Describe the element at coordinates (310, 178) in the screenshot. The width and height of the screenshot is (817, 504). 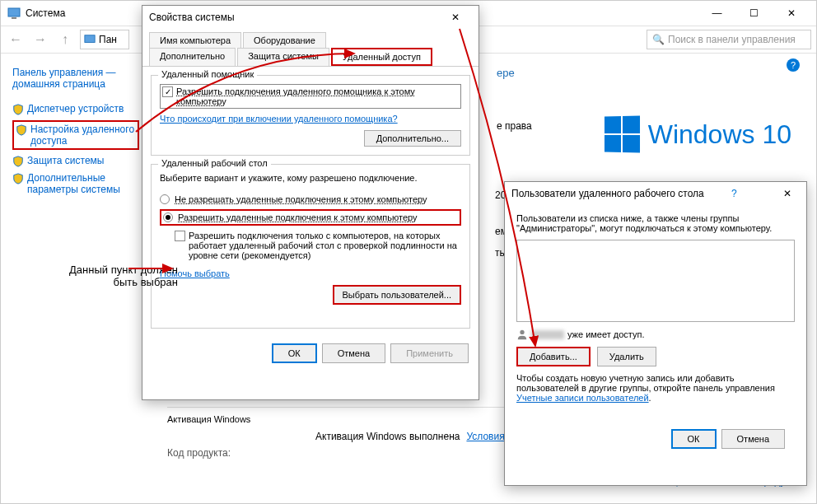
I see `remote-desktop-desc: Выберите вариант и укажите, кому разреше…` at that location.